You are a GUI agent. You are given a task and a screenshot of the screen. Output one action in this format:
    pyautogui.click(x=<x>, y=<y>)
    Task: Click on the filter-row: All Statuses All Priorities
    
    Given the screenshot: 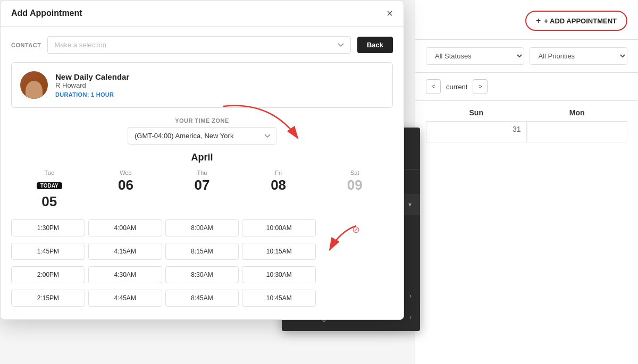 What is the action you would take?
    pyautogui.click(x=526, y=56)
    